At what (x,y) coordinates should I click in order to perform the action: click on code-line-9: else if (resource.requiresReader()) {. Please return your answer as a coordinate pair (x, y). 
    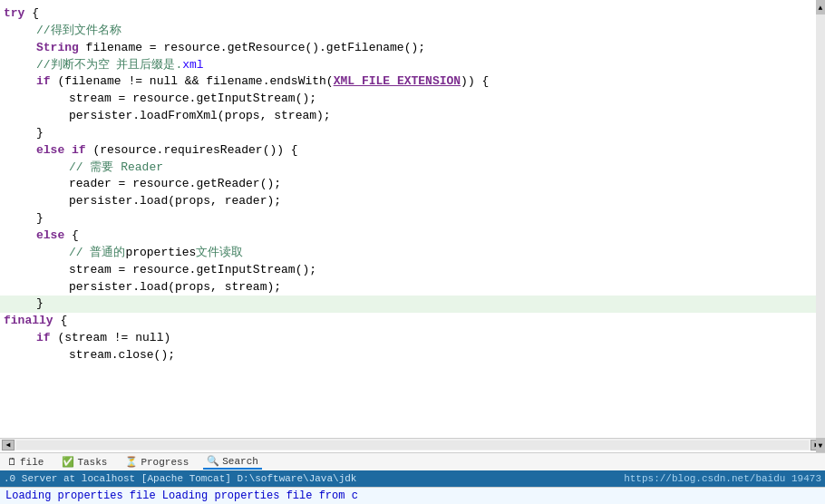
    Looking at the image, I should click on (412, 150).